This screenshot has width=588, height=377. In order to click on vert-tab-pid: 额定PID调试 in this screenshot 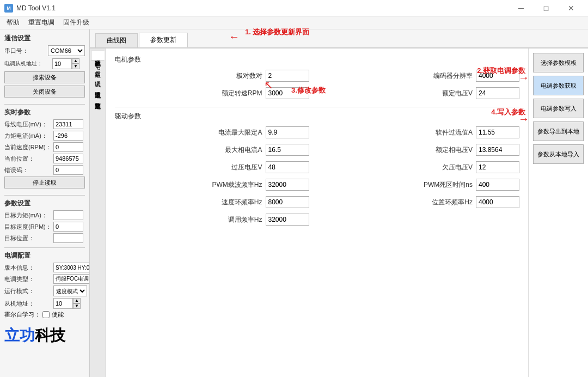, I will do `click(98, 71)`.